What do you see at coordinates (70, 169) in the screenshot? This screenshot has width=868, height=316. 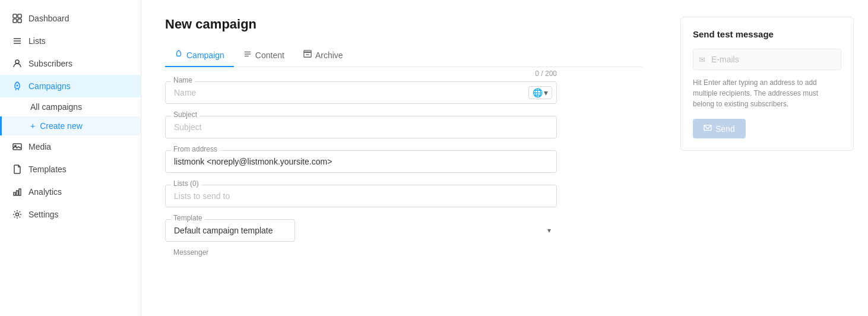 I see `sidebar-item-templates: Templates` at bounding box center [70, 169].